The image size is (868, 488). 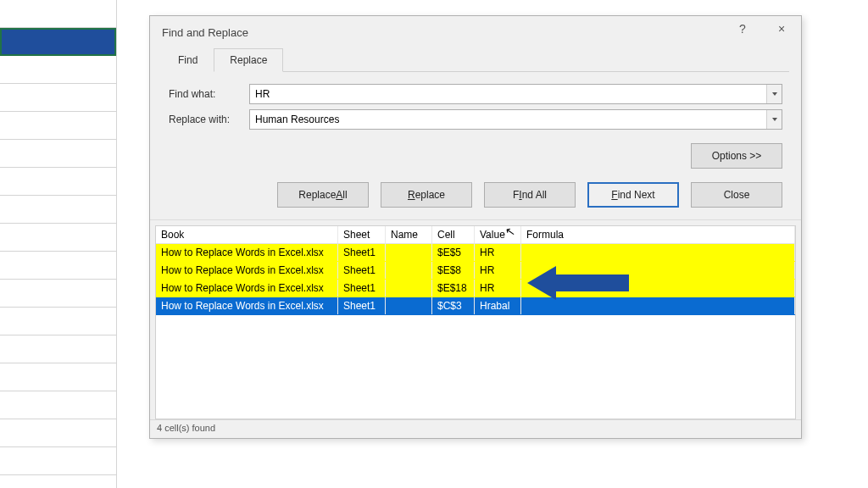 What do you see at coordinates (453, 235) in the screenshot?
I see `col-cell: Cell` at bounding box center [453, 235].